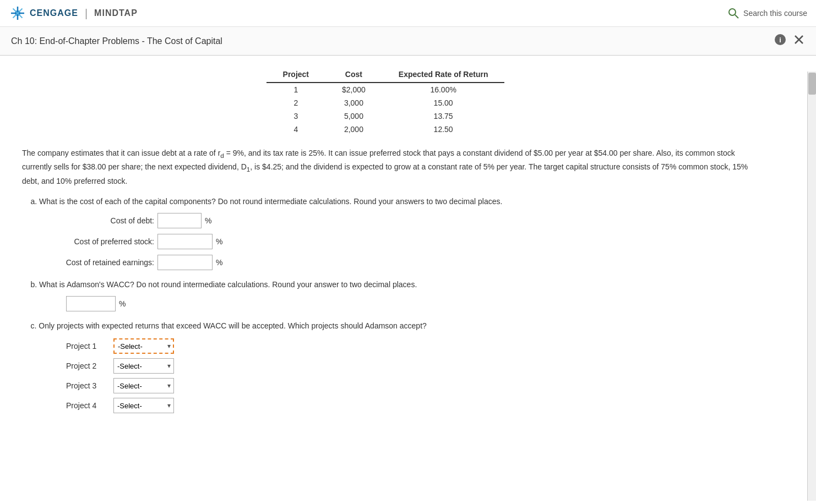 Image resolution: width=816 pixels, height=504 pixels. What do you see at coordinates (385, 201) in the screenshot?
I see `part-a-label: a. What is the cost of each of the capit…` at bounding box center [385, 201].